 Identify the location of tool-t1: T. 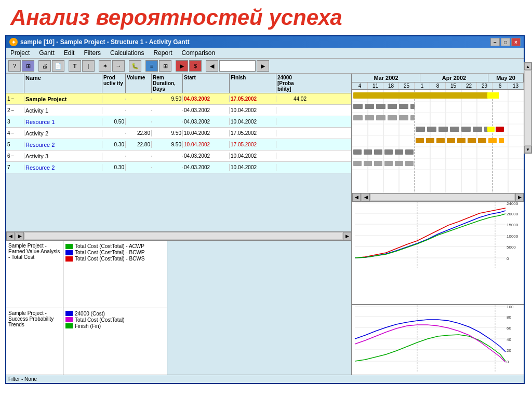
(75, 66).